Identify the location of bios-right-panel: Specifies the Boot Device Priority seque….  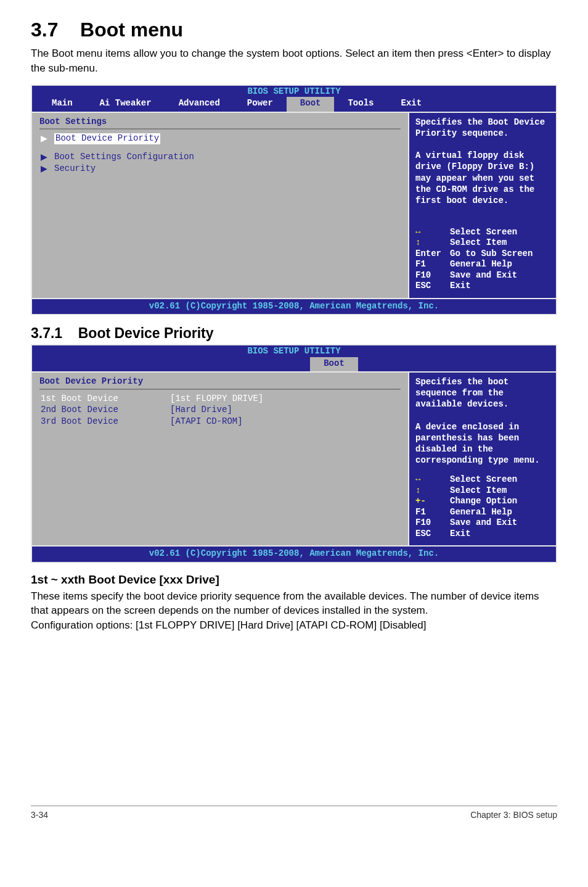
(482, 205).